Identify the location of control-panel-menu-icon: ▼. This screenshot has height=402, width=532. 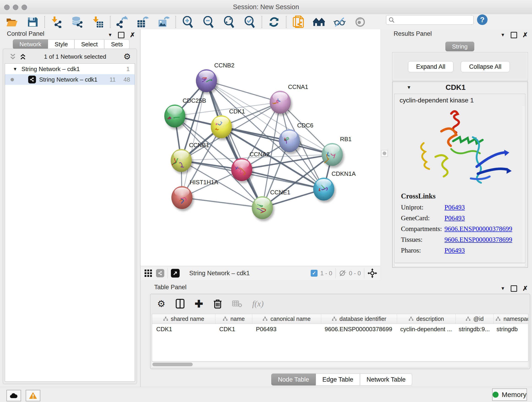
(110, 35).